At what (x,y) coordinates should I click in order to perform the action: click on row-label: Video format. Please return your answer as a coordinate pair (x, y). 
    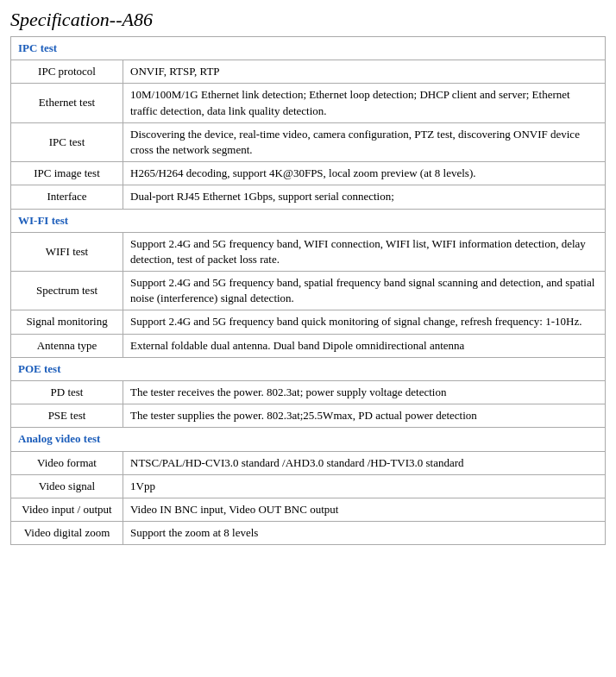
    Looking at the image, I should click on (67, 462).